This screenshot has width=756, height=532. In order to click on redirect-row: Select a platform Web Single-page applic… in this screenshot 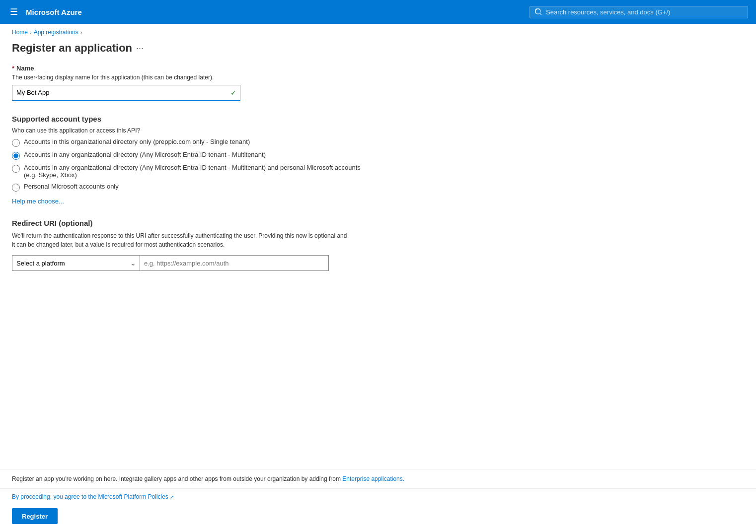, I will do `click(189, 263)`.